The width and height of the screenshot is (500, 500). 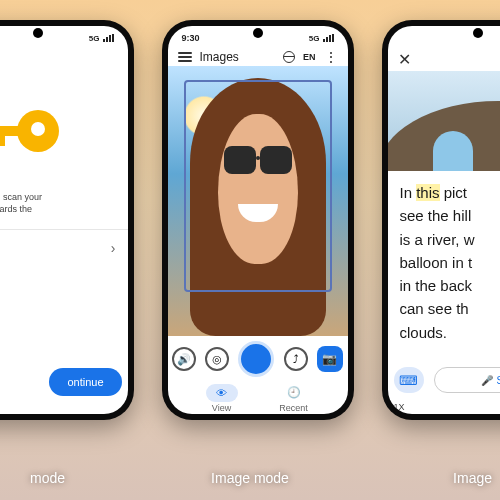 What do you see at coordinates (185, 57) in the screenshot?
I see `menu-icon` at bounding box center [185, 57].